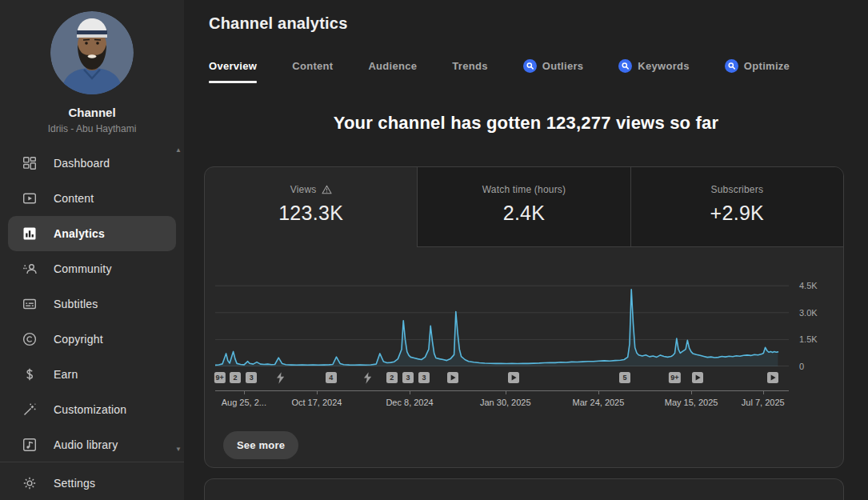  I want to click on views-series-line, so click(496, 328).